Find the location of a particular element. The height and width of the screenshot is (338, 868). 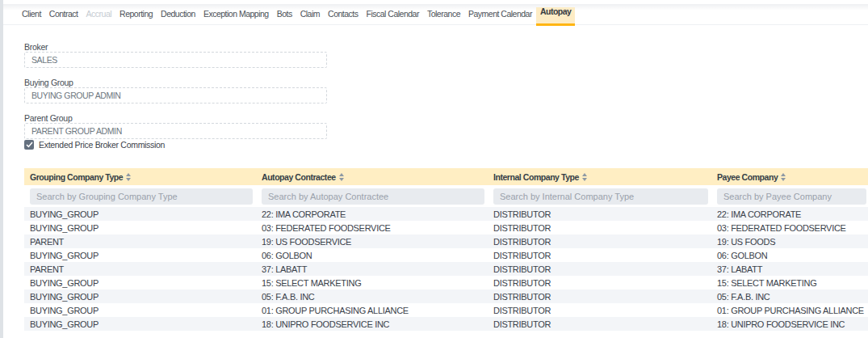

tab-contract: Contract is located at coordinates (64, 12).